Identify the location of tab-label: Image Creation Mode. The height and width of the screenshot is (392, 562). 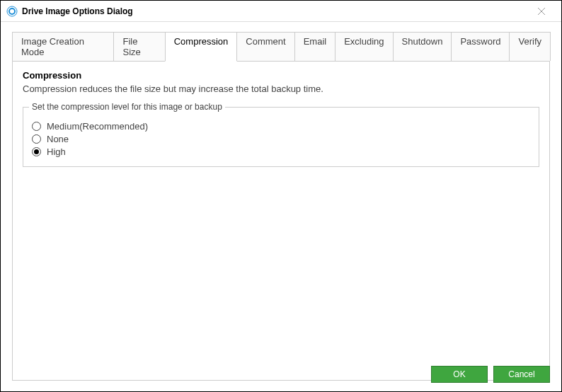
(52, 47).